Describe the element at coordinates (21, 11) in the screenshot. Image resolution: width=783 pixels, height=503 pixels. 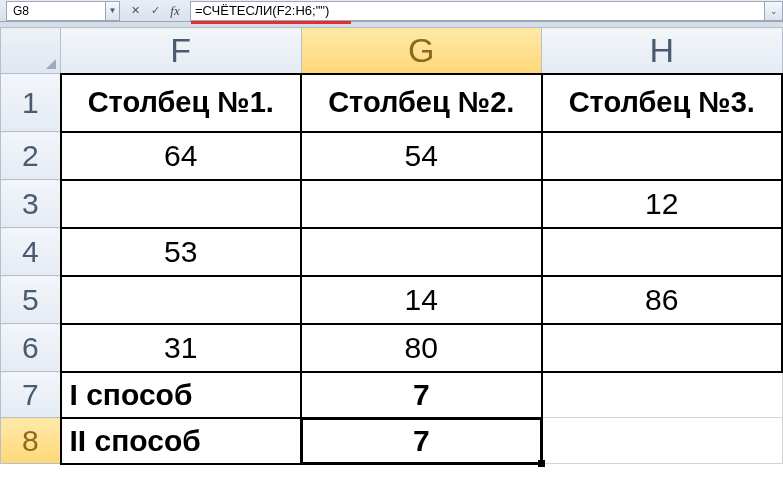
I see `name-box-value: G8` at that location.